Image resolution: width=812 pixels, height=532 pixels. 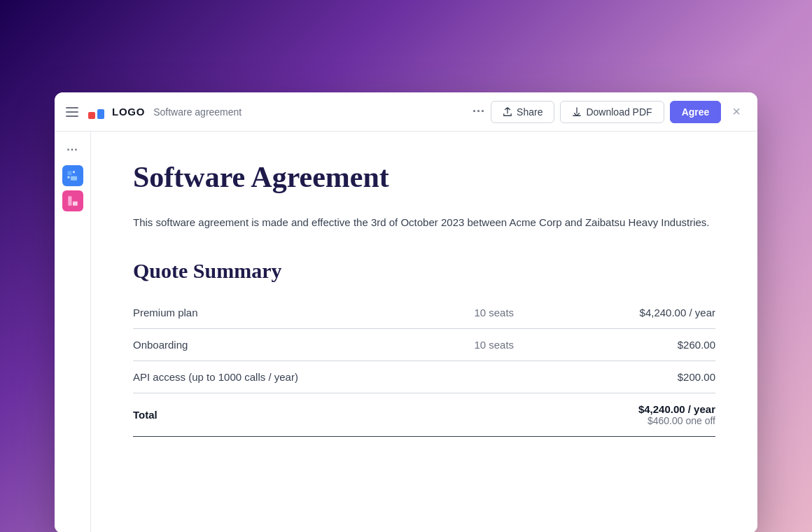 I want to click on total-seats, so click(x=515, y=415).